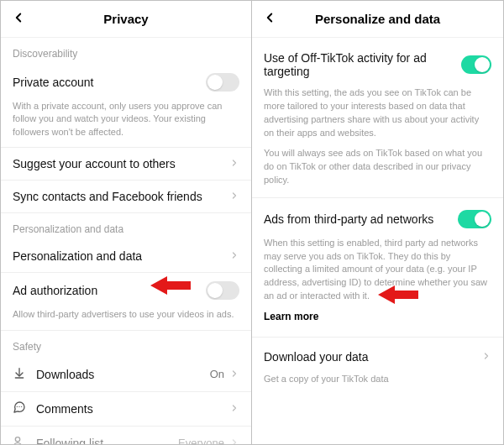  Describe the element at coordinates (223, 82) in the screenshot. I see `private-account-toggle` at that location.